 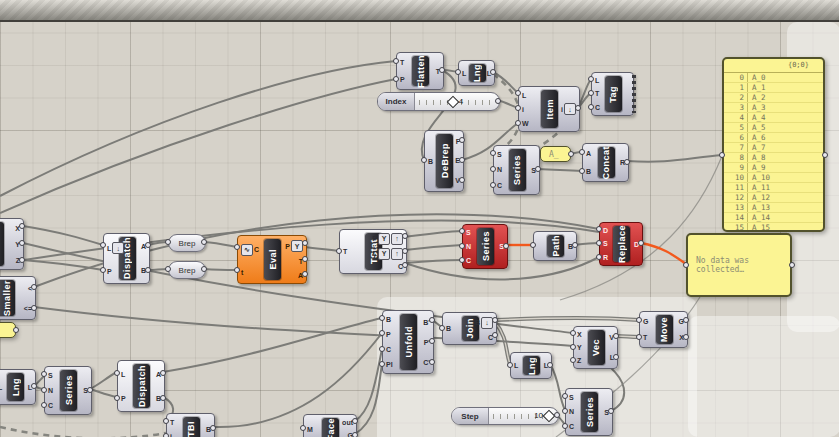 What do you see at coordinates (408, 342) in the screenshot?
I see `unfold-component: UnfoldBPCPlB'P'C'` at bounding box center [408, 342].